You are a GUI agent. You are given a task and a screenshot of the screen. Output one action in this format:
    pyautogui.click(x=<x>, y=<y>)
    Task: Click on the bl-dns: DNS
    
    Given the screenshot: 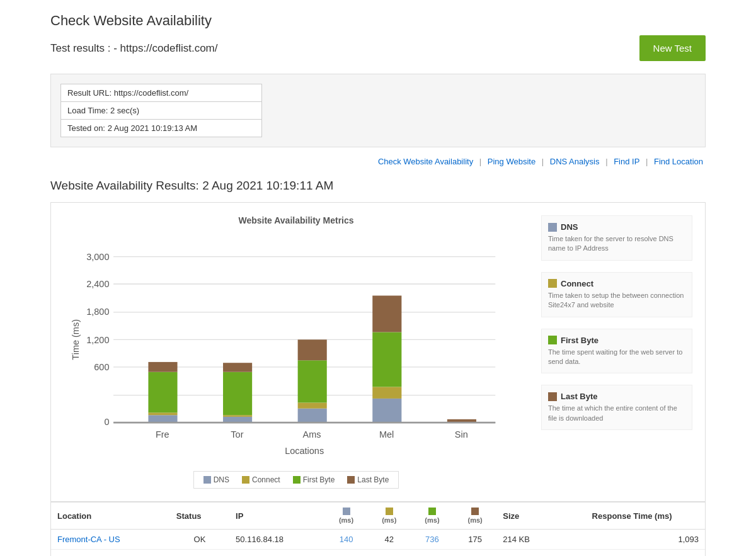 What is the action you would take?
    pyautogui.click(x=217, y=480)
    